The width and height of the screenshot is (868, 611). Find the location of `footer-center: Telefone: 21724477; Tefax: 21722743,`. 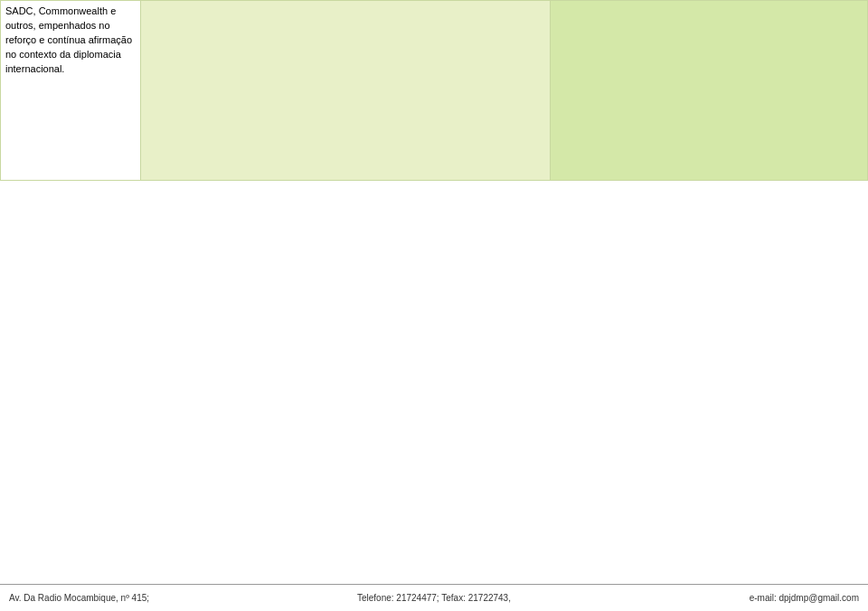

footer-center: Telefone: 21724477; Tefax: 21722743, is located at coordinates (434, 598).